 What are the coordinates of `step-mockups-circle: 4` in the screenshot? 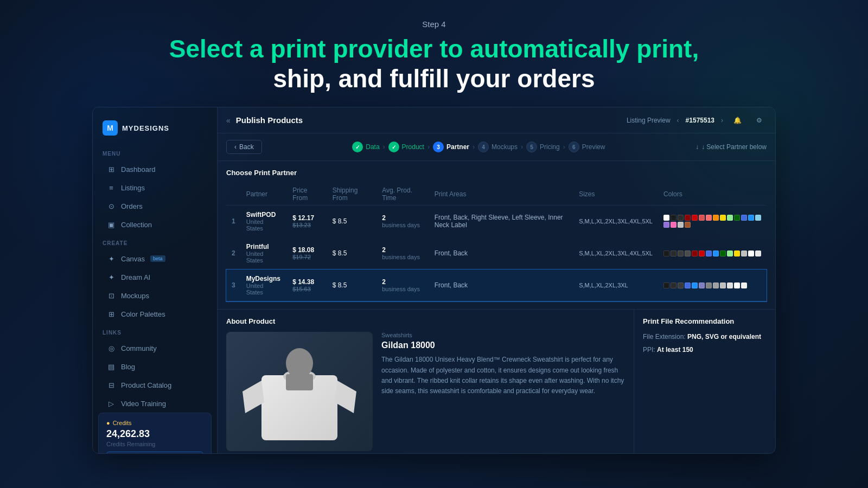 It's located at (483, 147).